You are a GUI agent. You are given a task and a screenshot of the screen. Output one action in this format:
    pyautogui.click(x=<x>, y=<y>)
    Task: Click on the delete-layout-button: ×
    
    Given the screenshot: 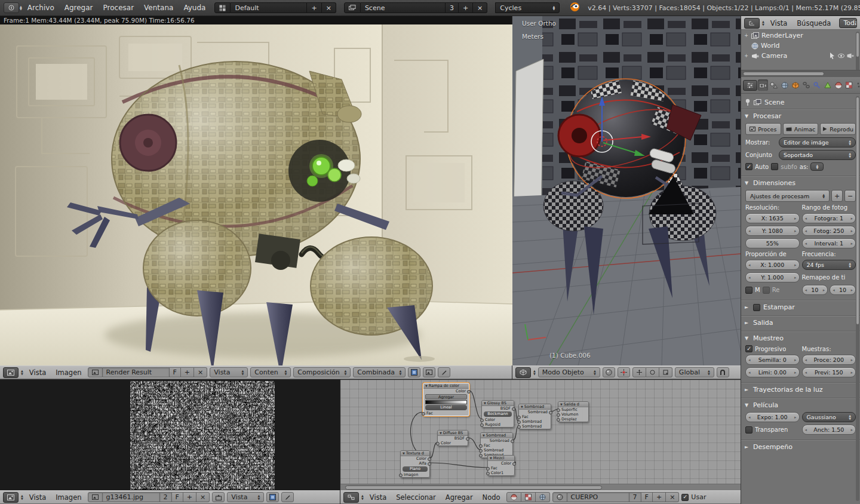 What is the action you would take?
    pyautogui.click(x=329, y=8)
    